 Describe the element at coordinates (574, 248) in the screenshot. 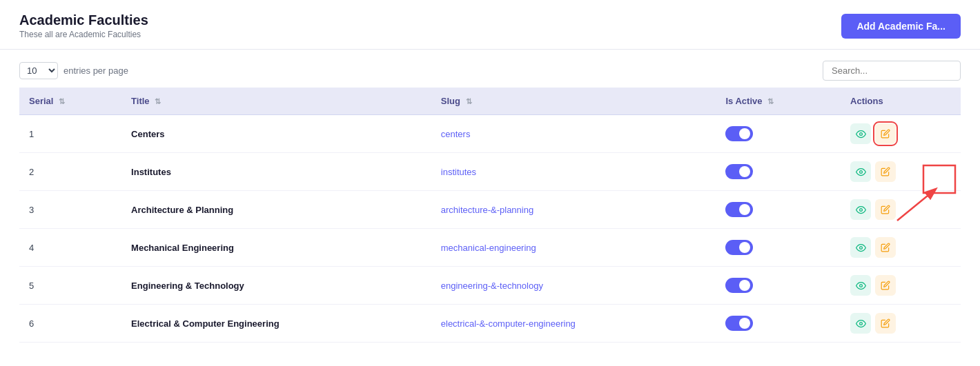

I see `cell-slug: mechanical-engineering` at that location.